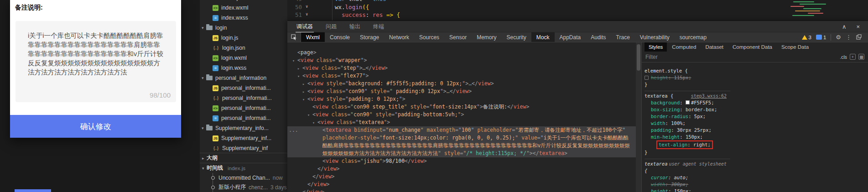  Describe the element at coordinates (379, 26) in the screenshot. I see `panel-tab-终端: 终端` at that location.